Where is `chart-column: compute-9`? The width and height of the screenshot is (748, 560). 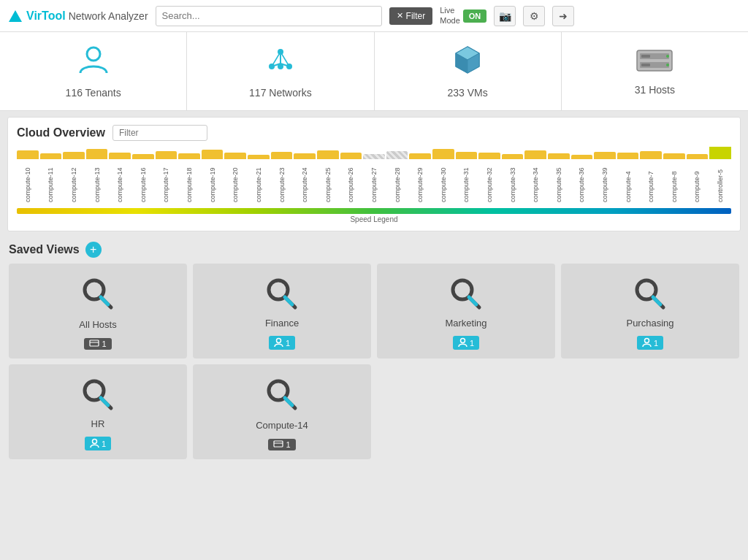 chart-column: compute-9 is located at coordinates (698, 178).